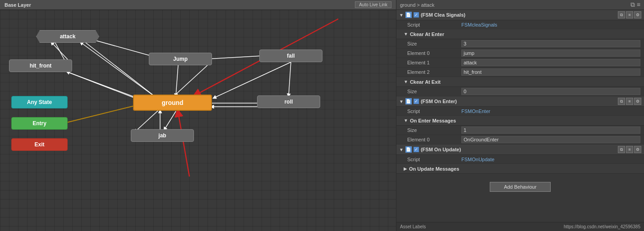 Image resolution: width=644 pixels, height=231 pixels. Describe the element at coordinates (409, 149) in the screenshot. I see `script-icon-3: 📄` at that location.